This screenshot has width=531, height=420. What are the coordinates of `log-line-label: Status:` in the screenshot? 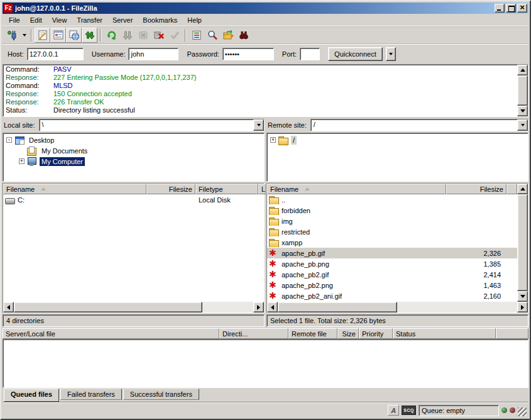 It's located at (30, 111).